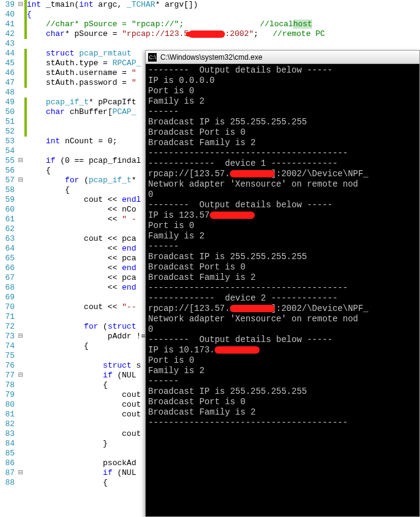 This screenshot has height=517, width=420. I want to click on line-number: 64, so click(7, 249).